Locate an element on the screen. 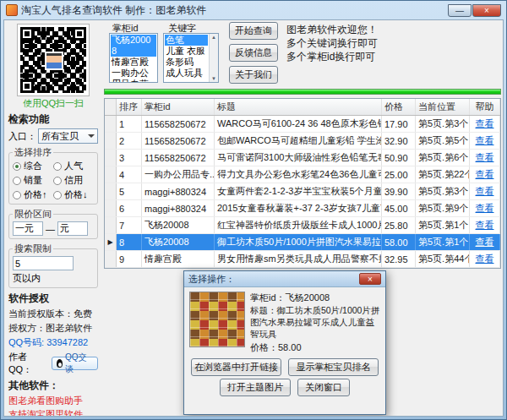  close-button: × is located at coordinates (487, 10).